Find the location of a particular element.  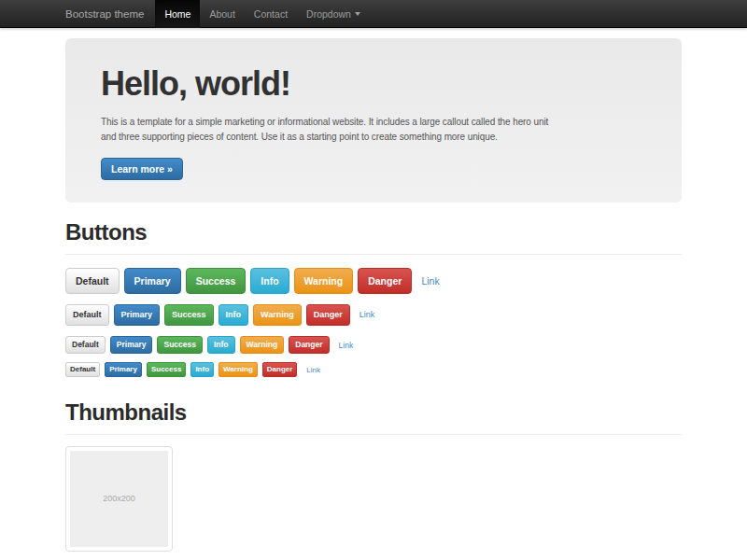

button-info-md: Info is located at coordinates (233, 315).